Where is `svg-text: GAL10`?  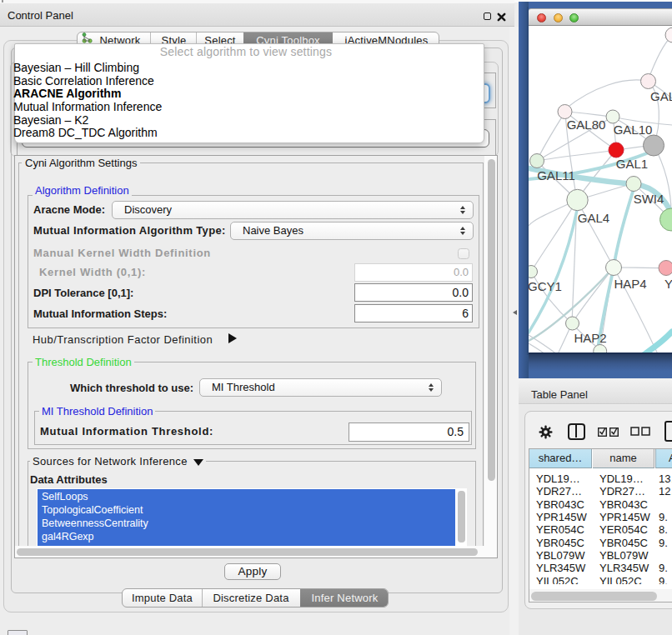
svg-text: GAL10 is located at coordinates (634, 130).